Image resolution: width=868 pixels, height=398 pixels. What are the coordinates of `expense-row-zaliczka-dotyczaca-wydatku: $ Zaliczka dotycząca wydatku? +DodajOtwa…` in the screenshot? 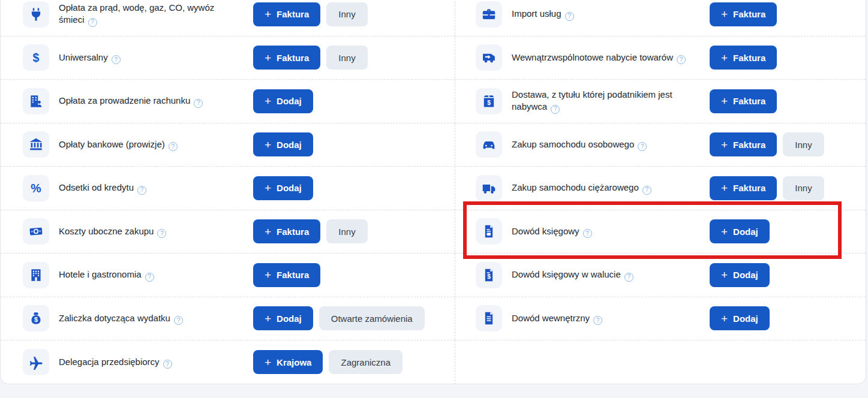 It's located at (228, 319).